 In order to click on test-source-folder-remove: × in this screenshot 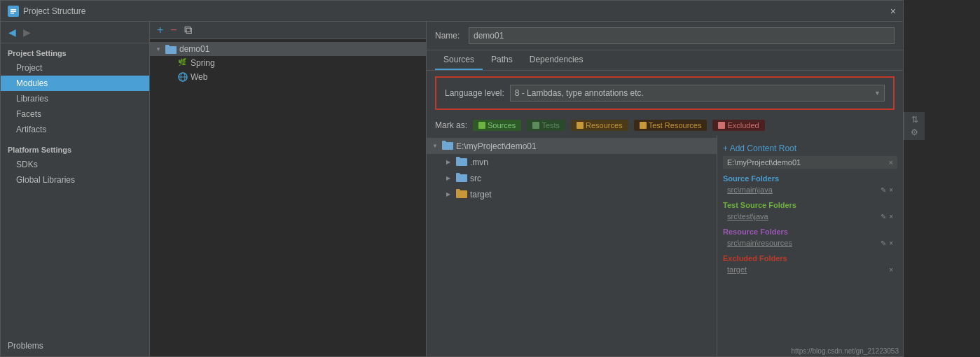, I will do `click(891, 217)`.